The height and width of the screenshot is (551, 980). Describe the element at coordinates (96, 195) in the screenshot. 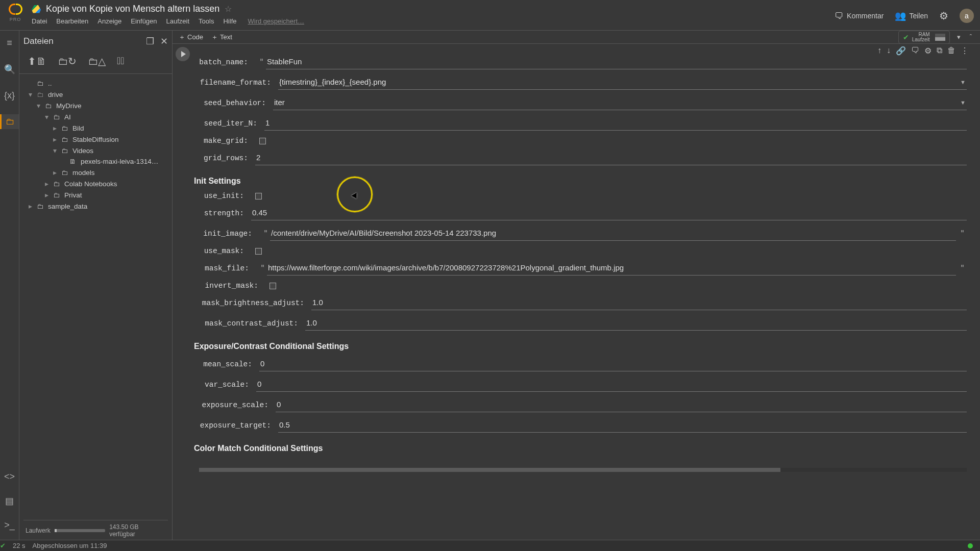

I see `tree-privat: ▸Privat` at that location.